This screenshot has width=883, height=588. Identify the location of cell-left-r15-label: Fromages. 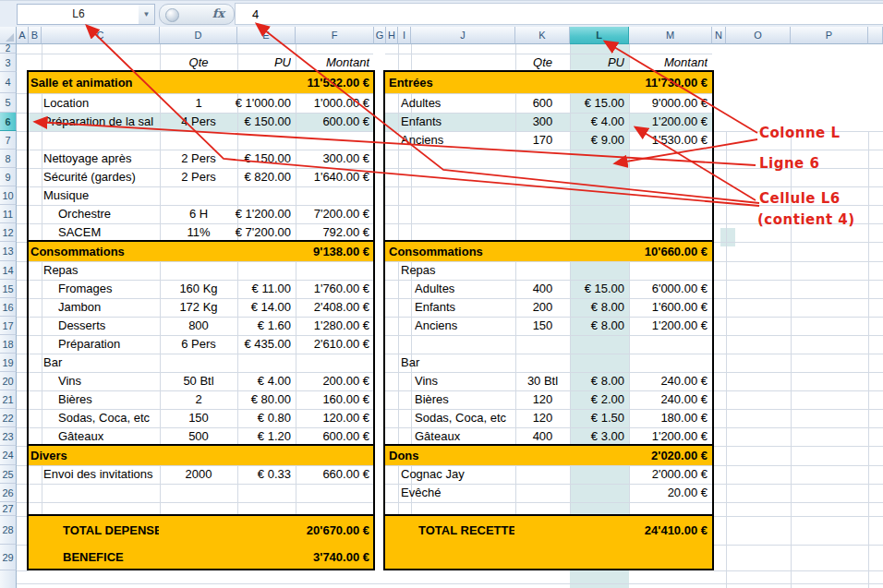
(109, 289).